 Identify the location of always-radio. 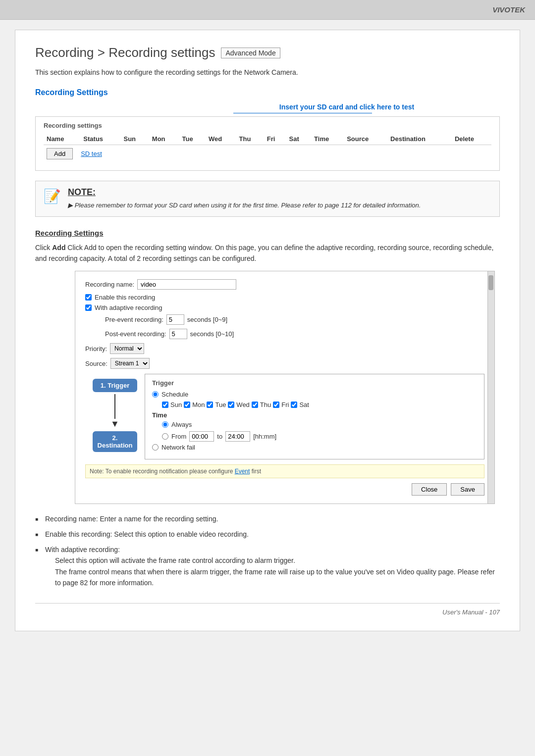
(165, 425).